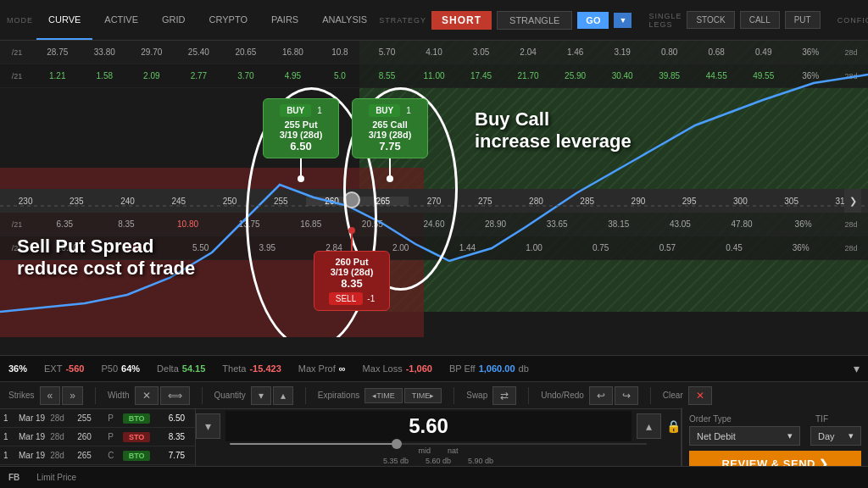 The image size is (868, 488). I want to click on price-slider-row, so click(438, 444).